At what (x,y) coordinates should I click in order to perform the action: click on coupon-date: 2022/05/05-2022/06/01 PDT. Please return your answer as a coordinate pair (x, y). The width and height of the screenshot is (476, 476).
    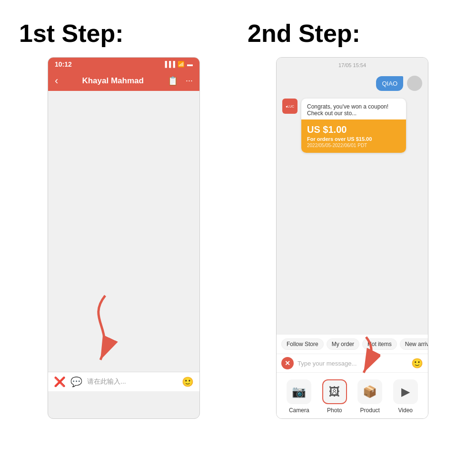
    Looking at the image, I should click on (354, 146).